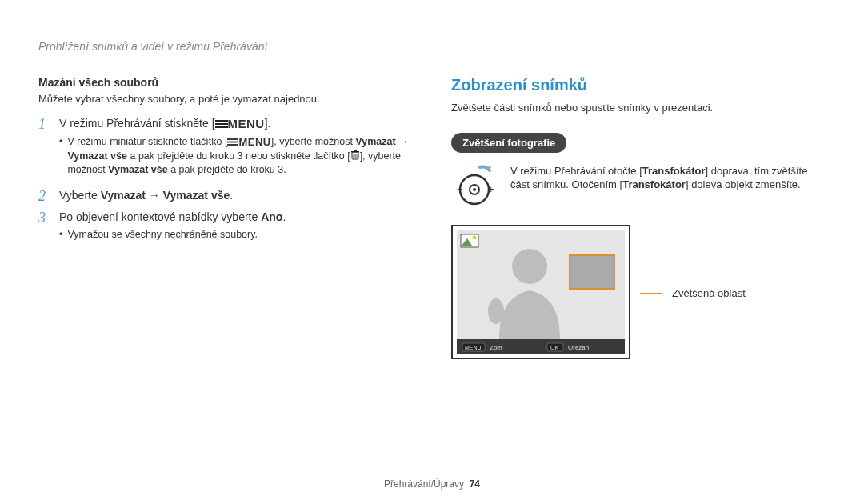 The image size is (864, 504). I want to click on divider, so click(432, 58).